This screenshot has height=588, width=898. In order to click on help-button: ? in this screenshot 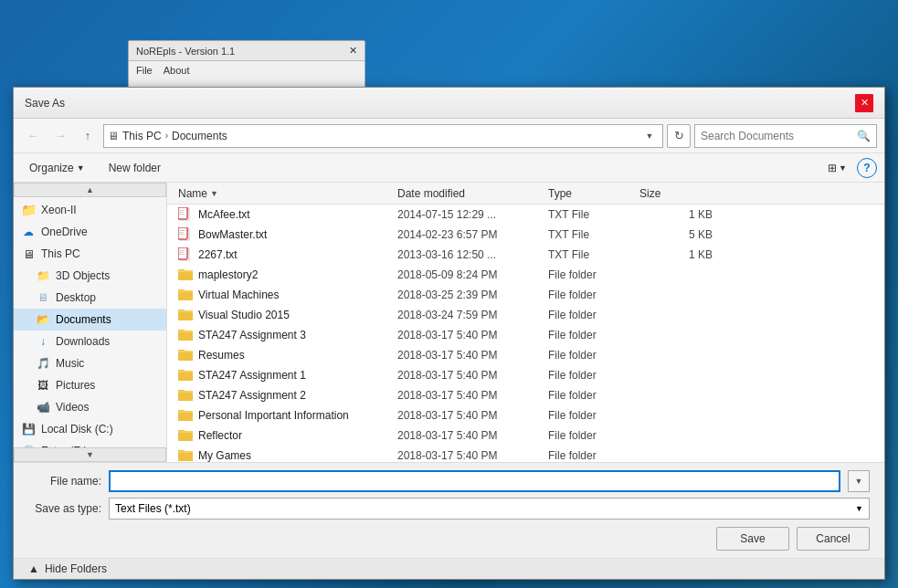, I will do `click(867, 168)`.